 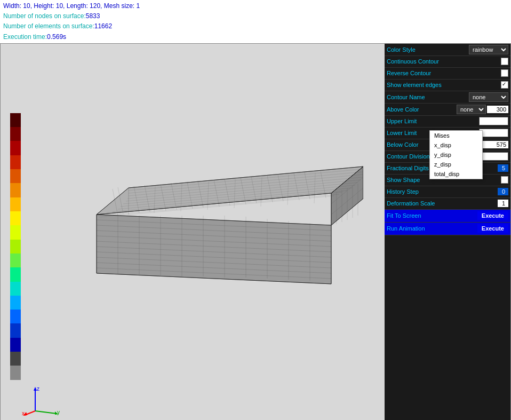 I want to click on dropdown-item-total-disp: total_disp, so click(x=456, y=174).